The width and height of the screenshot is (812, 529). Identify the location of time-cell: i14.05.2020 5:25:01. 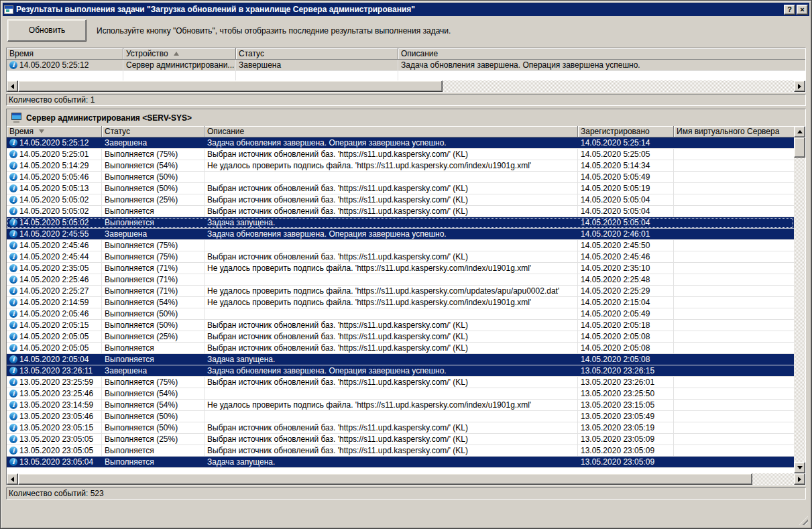
(54, 154).